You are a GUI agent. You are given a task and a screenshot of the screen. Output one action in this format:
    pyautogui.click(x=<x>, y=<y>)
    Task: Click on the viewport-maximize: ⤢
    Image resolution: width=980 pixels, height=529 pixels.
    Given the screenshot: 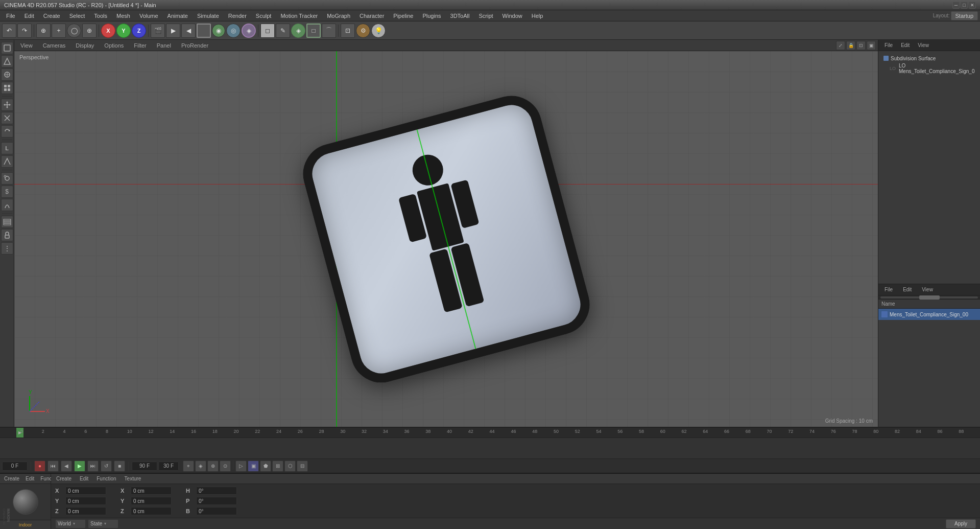 What is the action you would take?
    pyautogui.click(x=841, y=45)
    